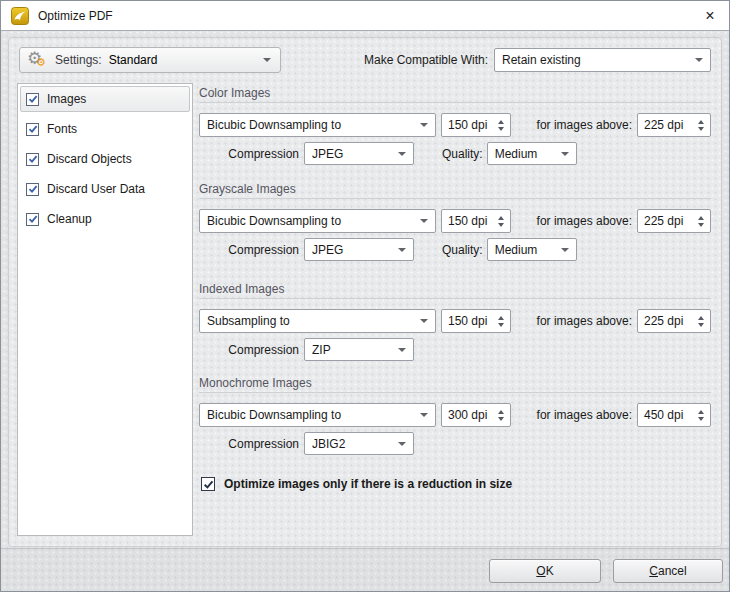 This screenshot has width=730, height=592. What do you see at coordinates (248, 321) in the screenshot?
I see `combobox-value: Subsampling to` at bounding box center [248, 321].